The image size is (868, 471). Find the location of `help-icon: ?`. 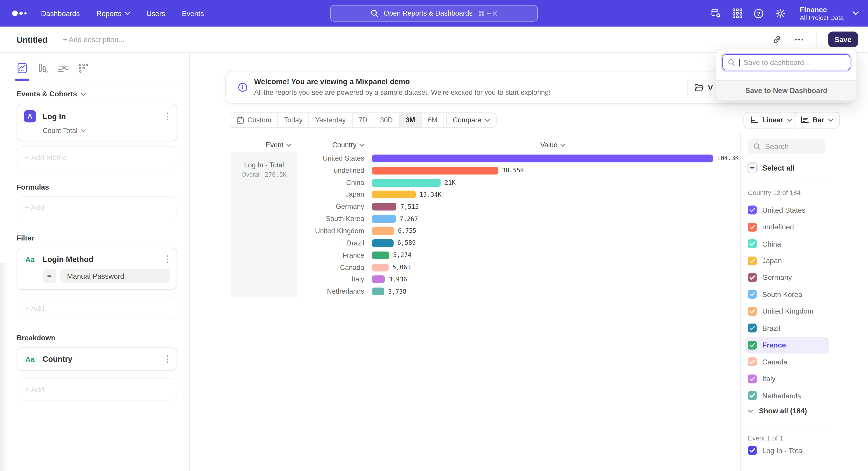

help-icon: ? is located at coordinates (759, 13).